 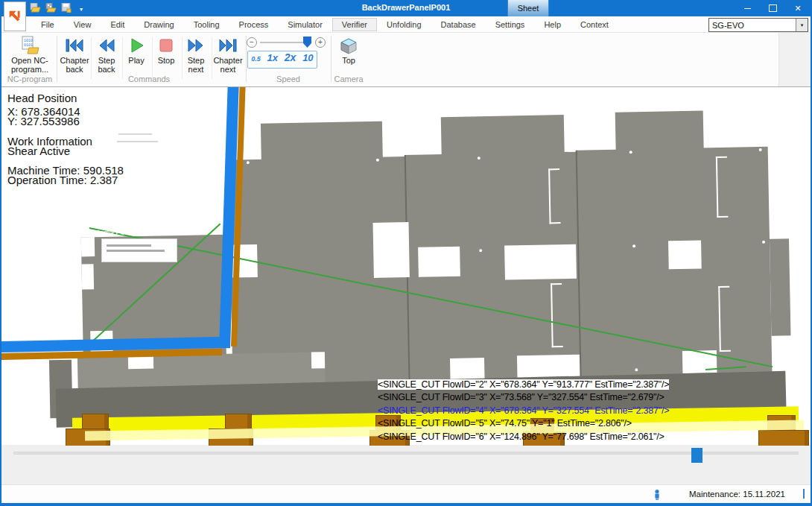 I want to click on minimize-button, so click(x=747, y=8).